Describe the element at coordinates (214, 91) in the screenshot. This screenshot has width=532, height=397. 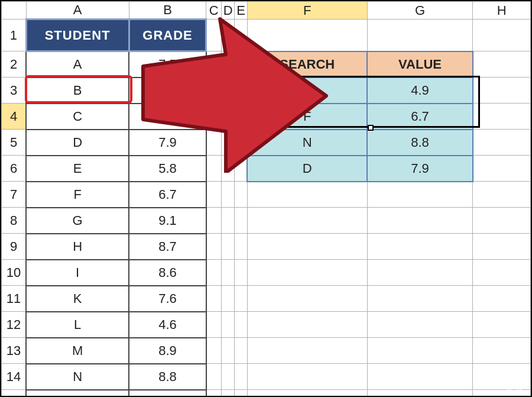
I see `cell-C3` at that location.